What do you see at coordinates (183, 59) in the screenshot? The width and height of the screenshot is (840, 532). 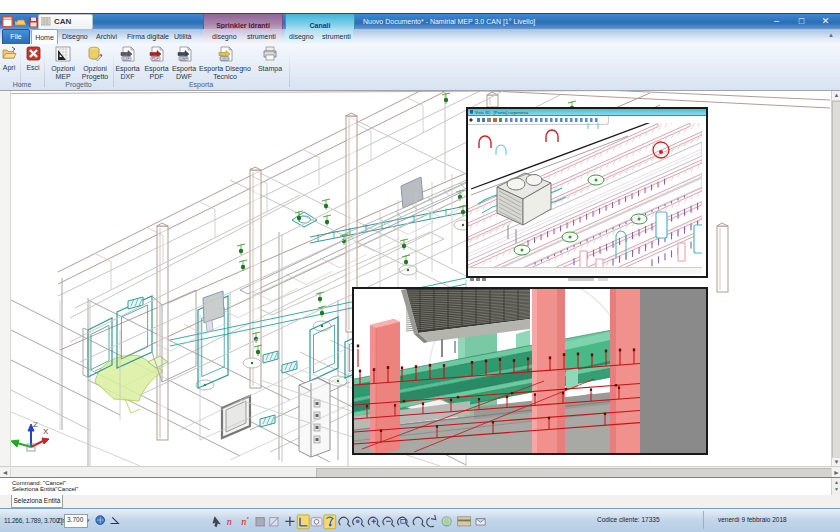 I see `svg-text: DWF` at bounding box center [183, 59].